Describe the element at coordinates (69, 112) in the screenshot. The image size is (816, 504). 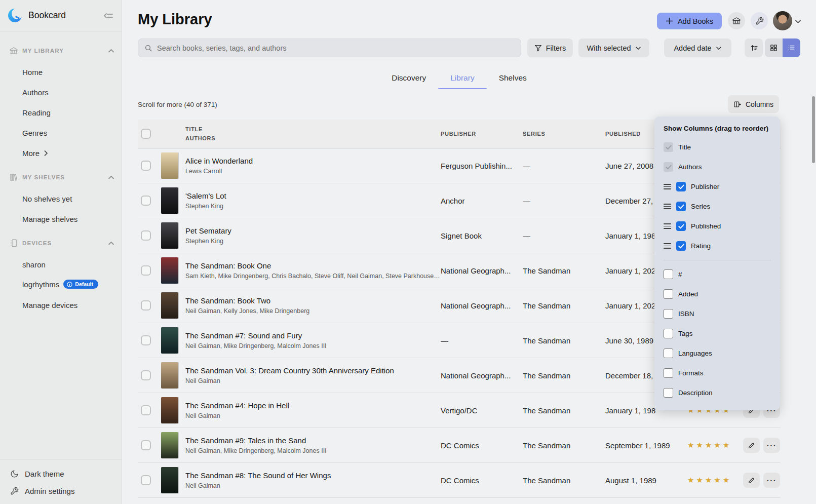
I see `sidebar-item: Reading` at that location.